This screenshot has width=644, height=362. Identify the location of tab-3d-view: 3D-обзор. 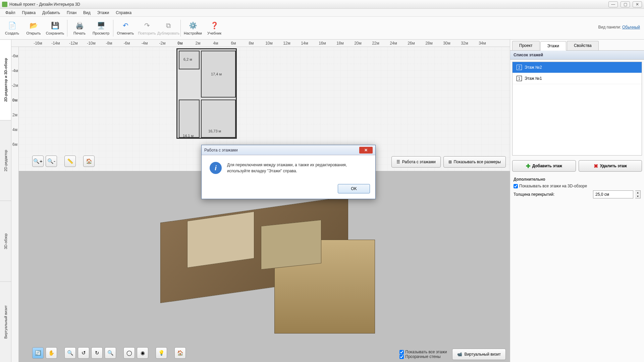
(5, 241).